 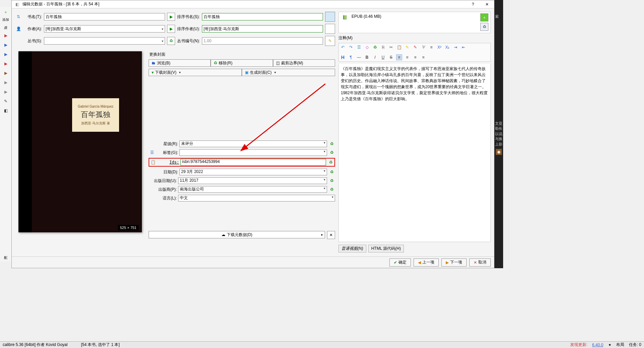 What do you see at coordinates (499, 134) in the screenshot?
I see `background-book-panel: 索 文亚勒长以说与换上影 ◉` at bounding box center [499, 134].